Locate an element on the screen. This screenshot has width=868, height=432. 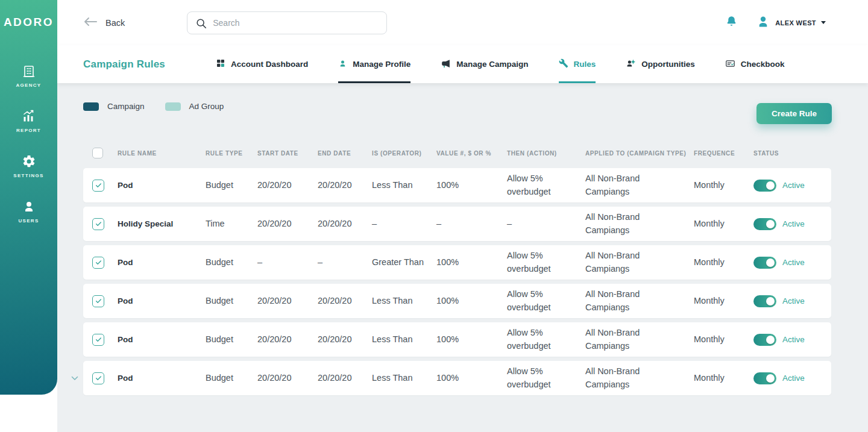
sidebar-item-settings: SETTINGS is located at coordinates (28, 166).